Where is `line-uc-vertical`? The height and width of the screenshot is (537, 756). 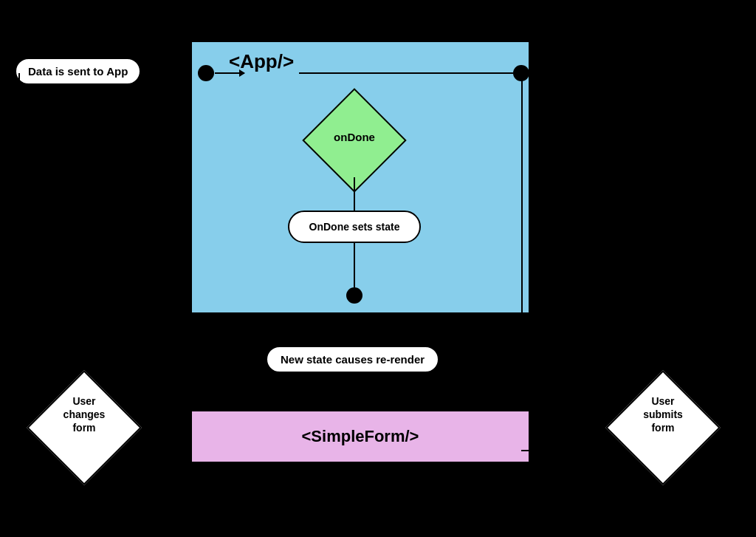 line-uc-vertical is located at coordinates (126, 459).